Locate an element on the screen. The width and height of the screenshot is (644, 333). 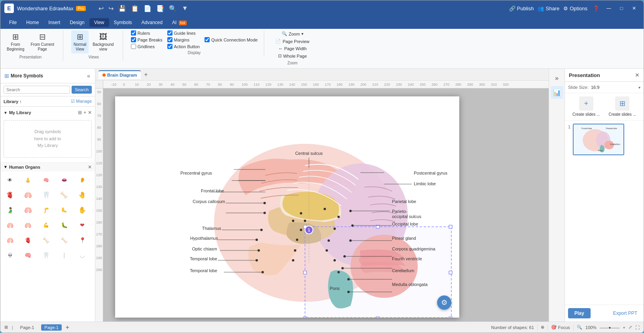
human-organs-header: ▼ Human Organs ✕ is located at coordinates (47, 167).